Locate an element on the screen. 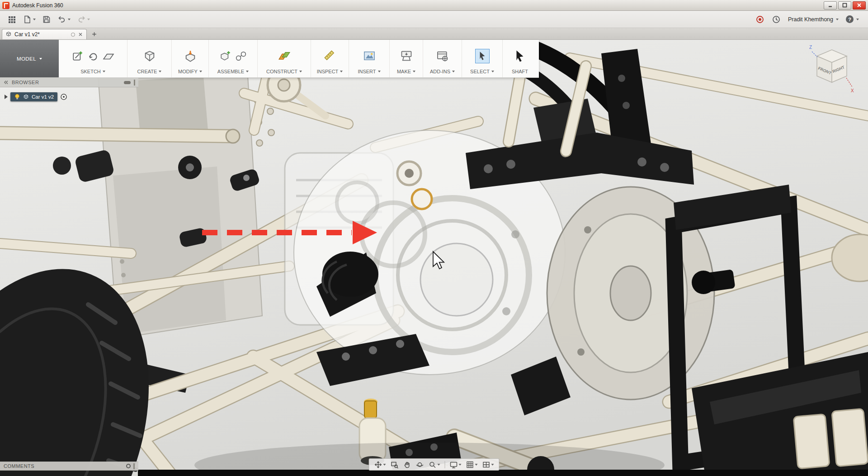 The height and width of the screenshot is (476, 868). collapse-left-icon is located at coordinates (6, 82).